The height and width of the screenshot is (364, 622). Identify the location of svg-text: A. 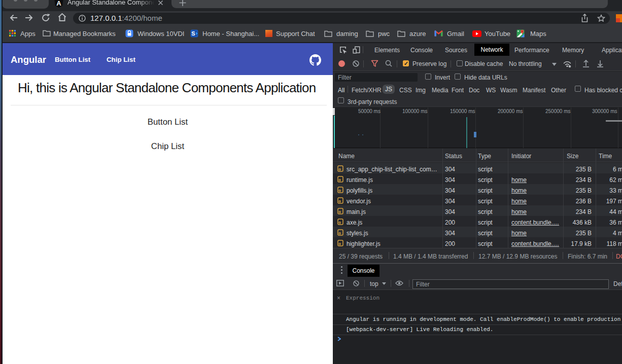
(59, 4).